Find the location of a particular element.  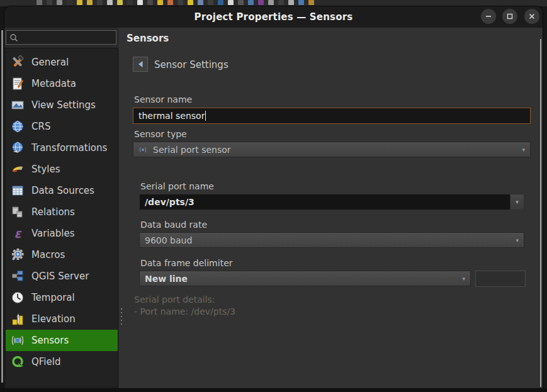

sidebar-item-label: Macros is located at coordinates (48, 255).